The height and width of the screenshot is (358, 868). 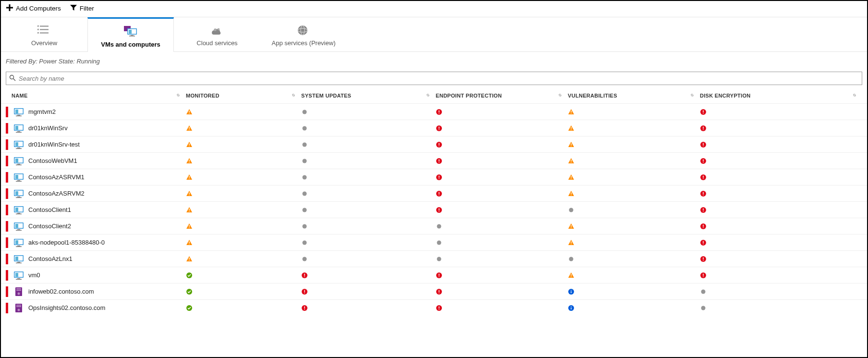 I want to click on tab-cloud: Cloud services, so click(x=217, y=35).